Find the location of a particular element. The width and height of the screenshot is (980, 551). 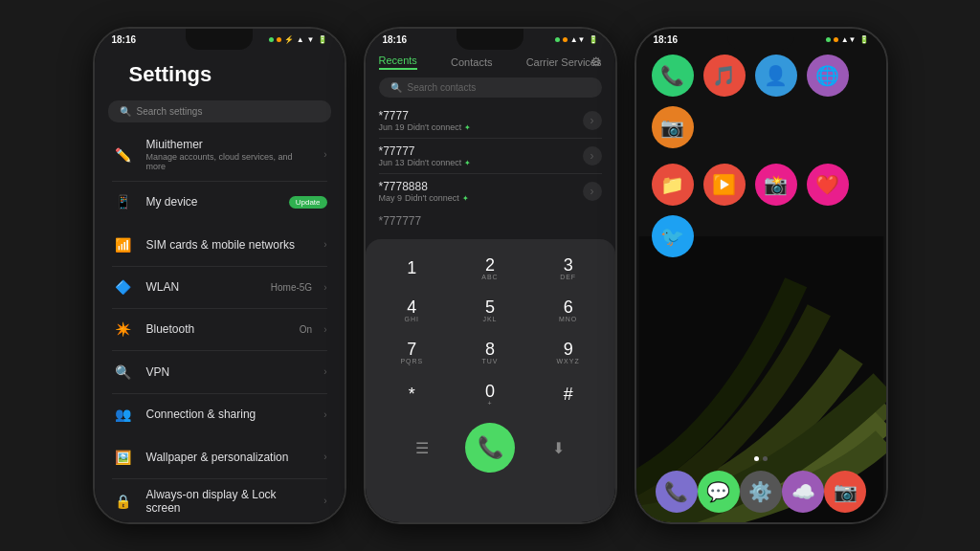

key-number: 7 is located at coordinates (412, 349).